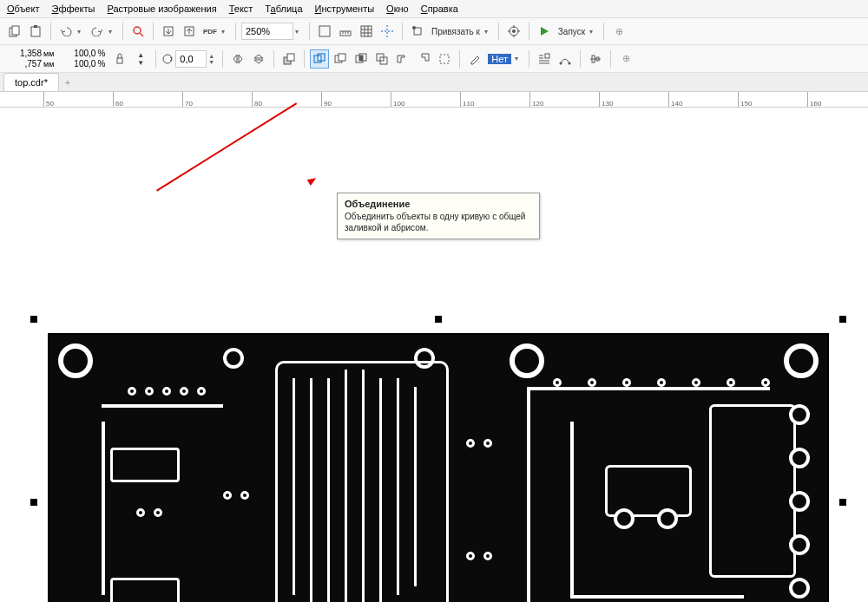 The width and height of the screenshot is (868, 602). Describe the element at coordinates (168, 31) in the screenshot. I see `import-button` at that location.